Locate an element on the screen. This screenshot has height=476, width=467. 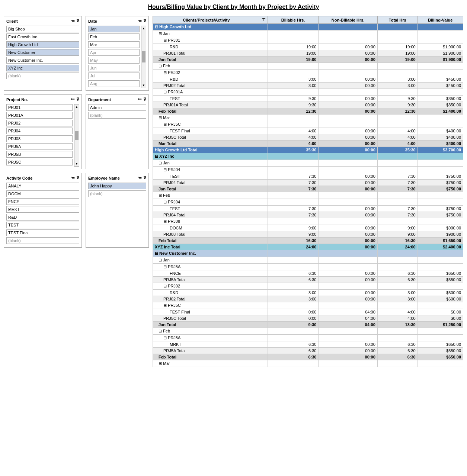
date-scrollbar: ▲ ▼ is located at coordinates (144, 57).